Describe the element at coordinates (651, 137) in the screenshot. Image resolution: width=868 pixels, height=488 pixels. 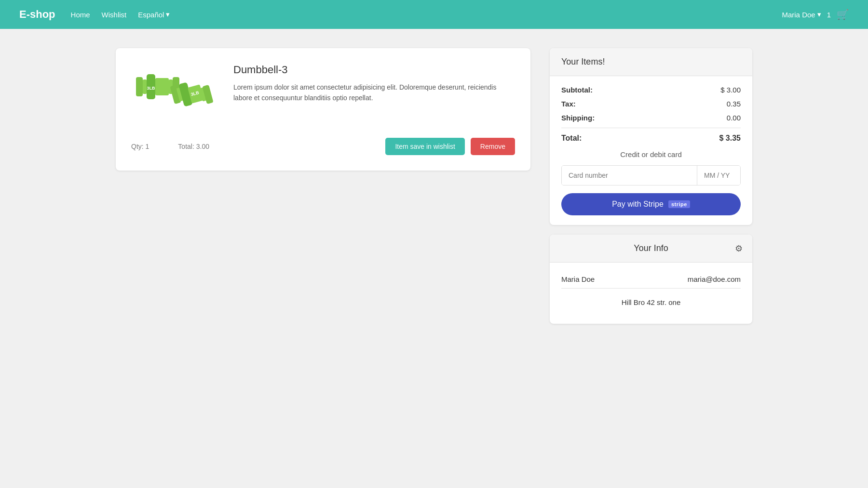
I see `order-summary: Your Items! Subtotal: $ 3.00 Tax: 0.35 S…` at that location.